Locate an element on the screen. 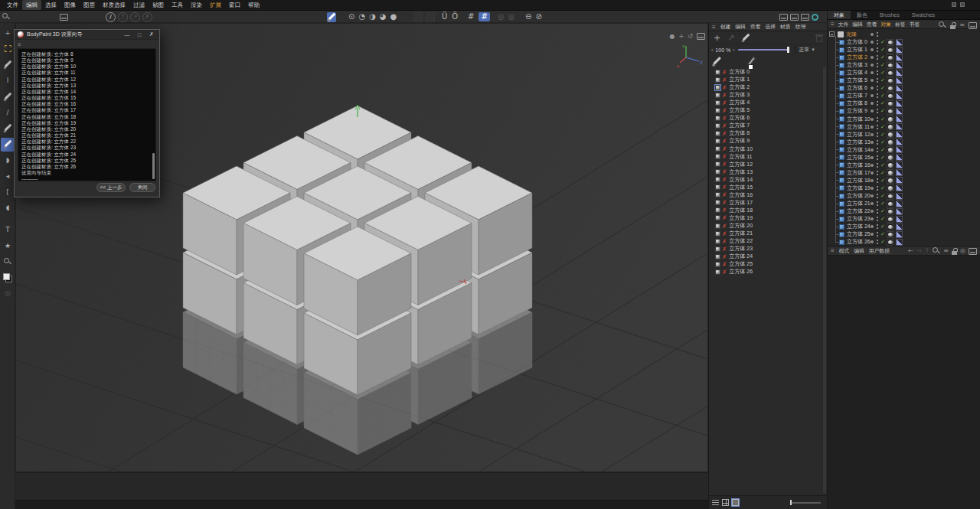 The width and height of the screenshot is (980, 509). material-row: ✗立方体 18 is located at coordinates (765, 210).